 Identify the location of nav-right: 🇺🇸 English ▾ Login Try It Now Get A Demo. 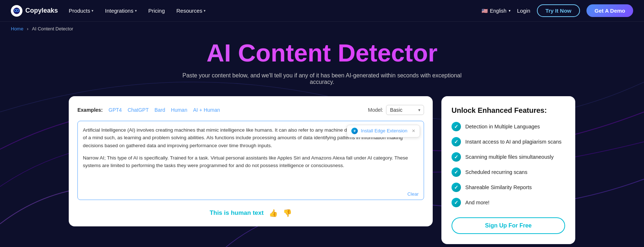
(557, 11).